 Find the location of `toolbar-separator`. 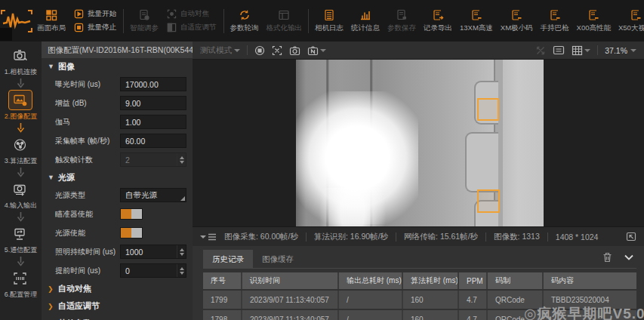

toolbar-separator is located at coordinates (248, 50).